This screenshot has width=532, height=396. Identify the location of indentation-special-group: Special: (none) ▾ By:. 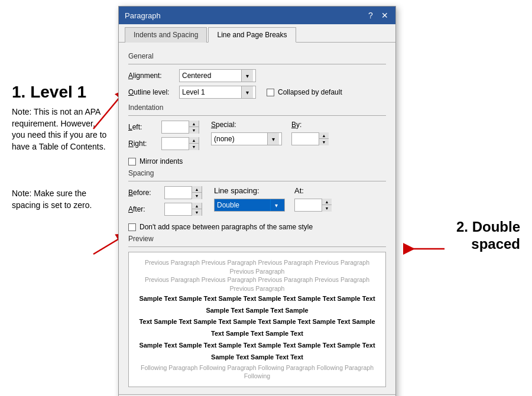
(269, 137).